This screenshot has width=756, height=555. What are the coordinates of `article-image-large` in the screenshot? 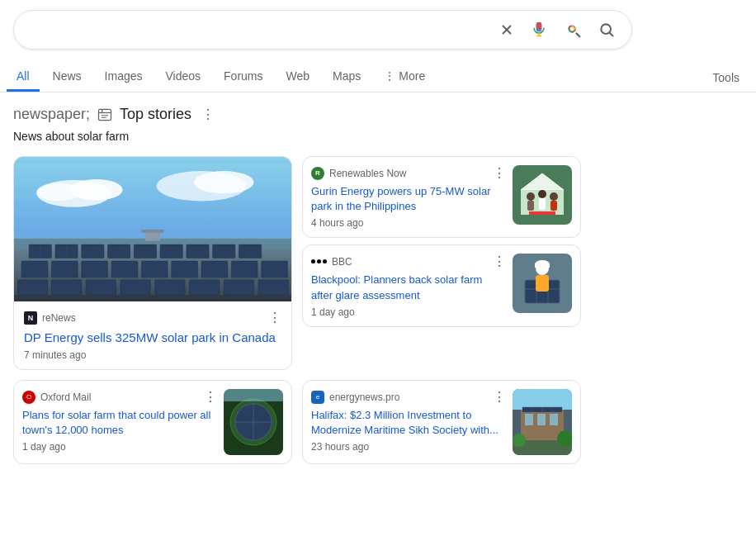 It's located at (153, 230).